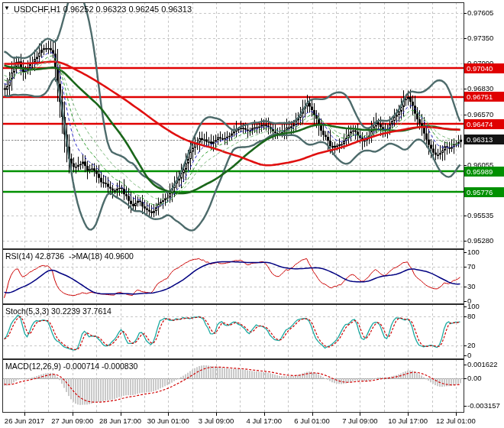 This screenshot has width=504, height=428. What do you see at coordinates (484, 124) in the screenshot?
I see `price-level-badge: 0.96474` at bounding box center [484, 124].